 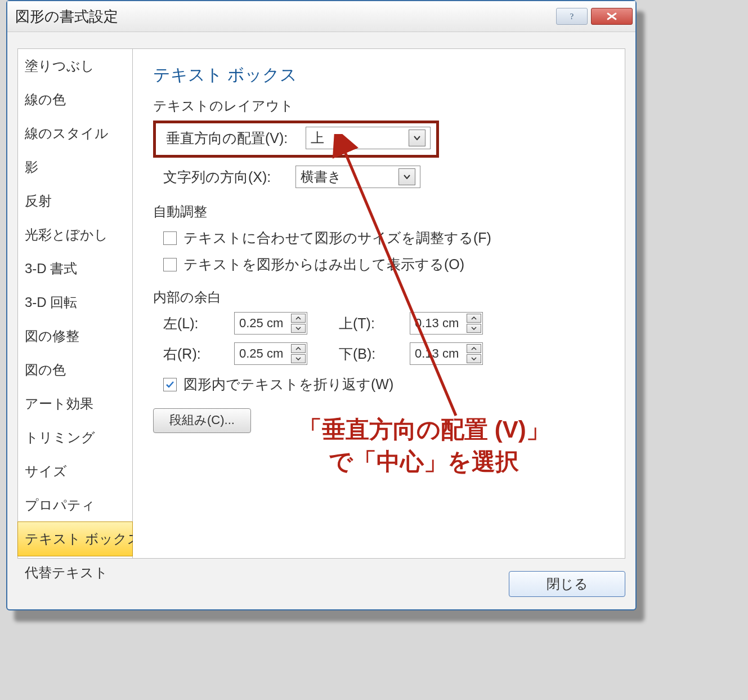 What do you see at coordinates (75, 505) in the screenshot?
I see `sidebar-item-property: プロパティ` at bounding box center [75, 505].